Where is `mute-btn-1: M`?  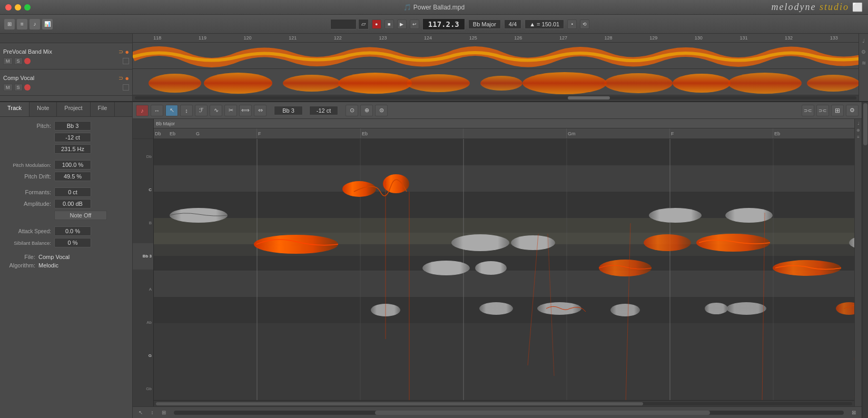 mute-btn-1: M is located at coordinates (8, 61).